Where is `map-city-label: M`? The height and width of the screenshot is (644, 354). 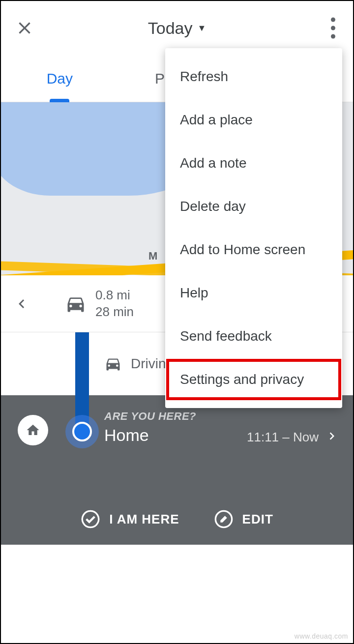 map-city-label: M is located at coordinates (153, 256).